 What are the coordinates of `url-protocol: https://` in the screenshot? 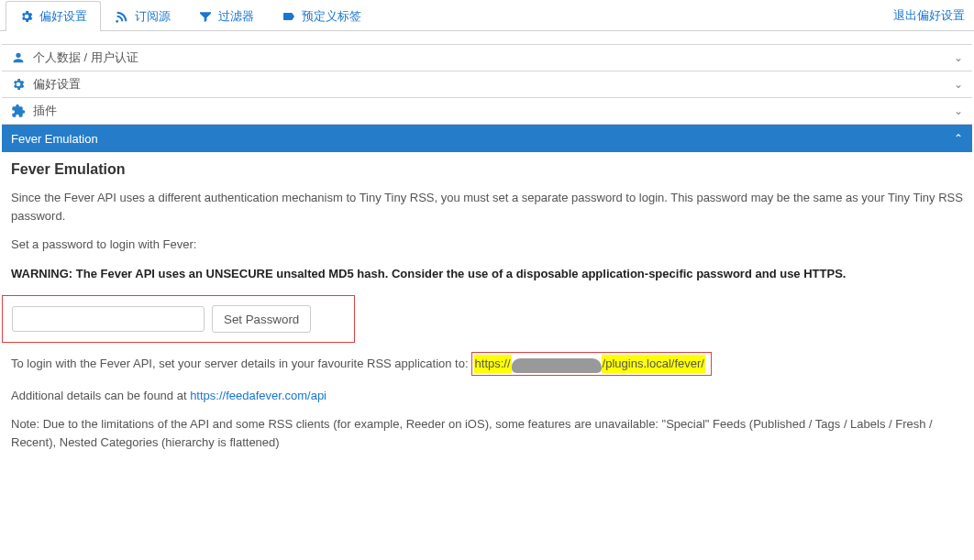 It's located at (493, 364).